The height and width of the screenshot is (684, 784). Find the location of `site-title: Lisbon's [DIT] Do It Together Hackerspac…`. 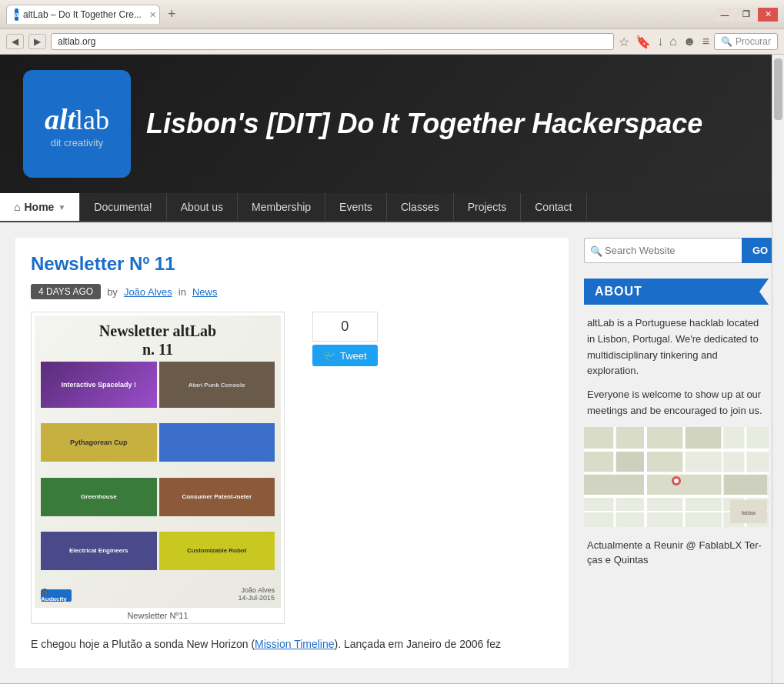

site-title: Lisbon's [DIT] Do It Together Hackerspac… is located at coordinates (425, 124).